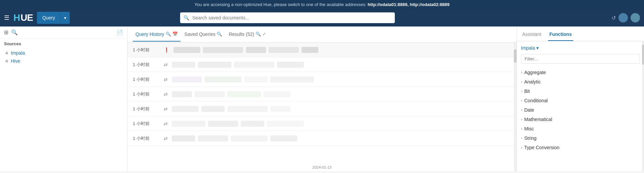  What do you see at coordinates (515, 56) in the screenshot?
I see `main-scrollbar-thumb` at bounding box center [515, 56].